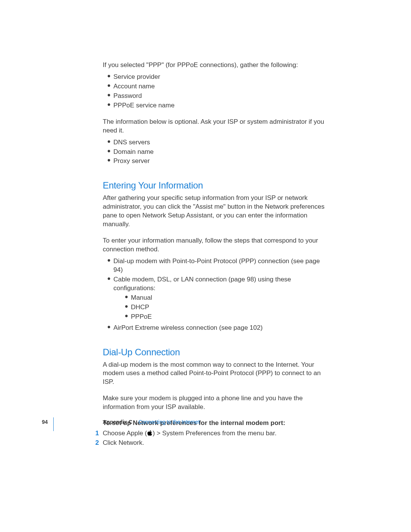 This screenshot has height=532, width=411. What do you see at coordinates (226, 308) in the screenshot?
I see `list-item: DHCP` at bounding box center [226, 308].